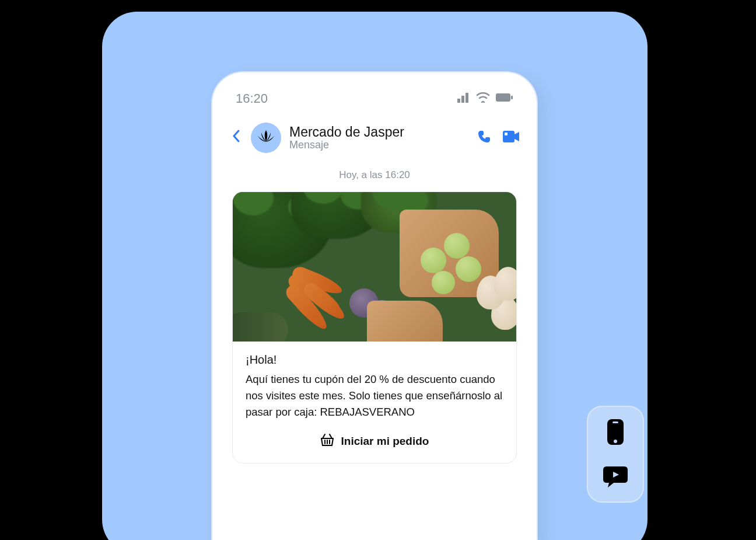 The height and width of the screenshot is (540, 756). What do you see at coordinates (615, 433) in the screenshot?
I see `mobile-view-button` at bounding box center [615, 433].